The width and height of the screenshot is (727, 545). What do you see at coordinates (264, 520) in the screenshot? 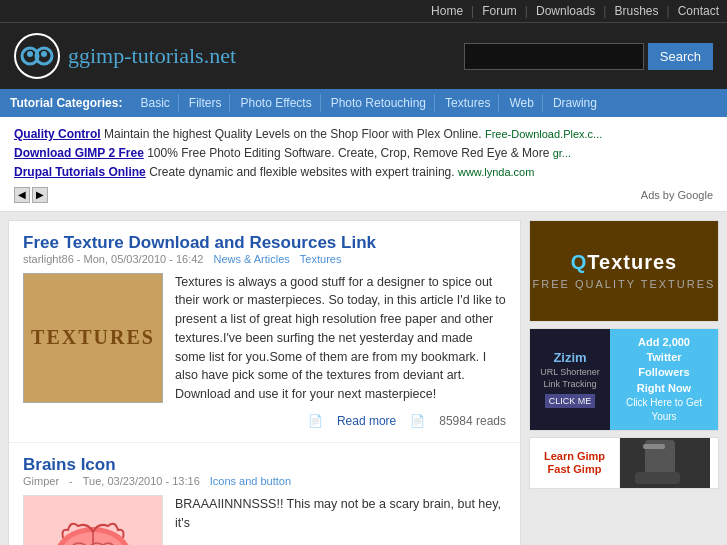
I see `article-brains-body: BRAAAIINNNSSS!! This may not be a scary …` at bounding box center [264, 520].